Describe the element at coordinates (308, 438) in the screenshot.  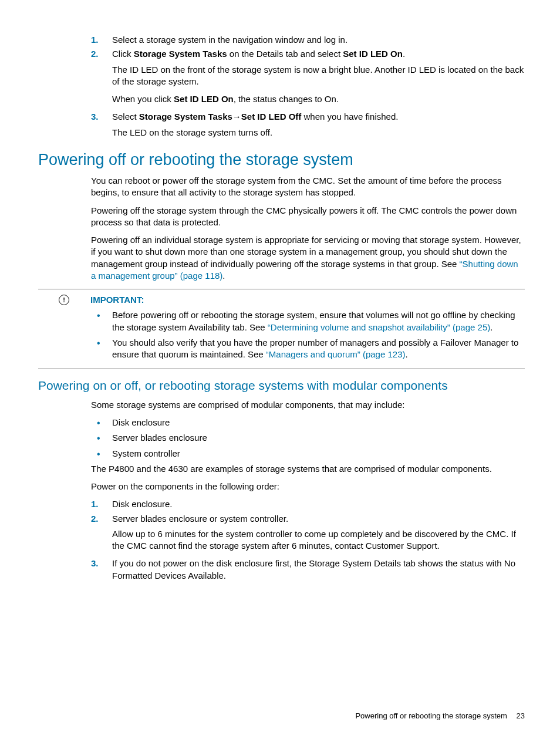
I see `modular-bullet-list: Disk enclosure Server blades enclosure S…` at that location.